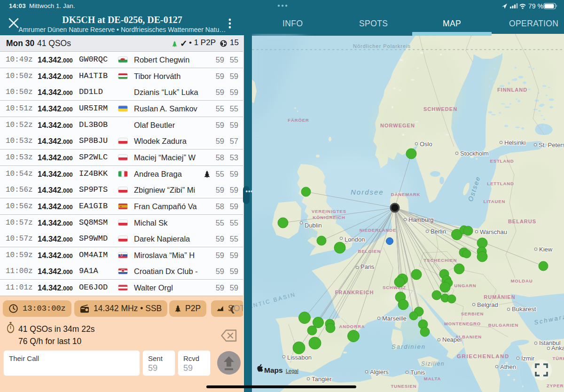  What do you see at coordinates (475, 153) in the screenshot?
I see `svg-text: Stockholm` at bounding box center [475, 153].